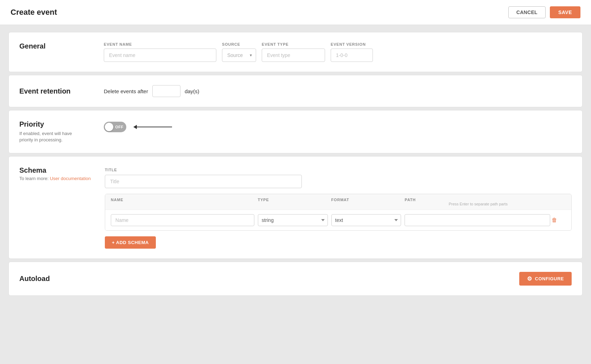  What do you see at coordinates (192, 91) in the screenshot?
I see `retention-label-after: day(s)` at bounding box center [192, 91].